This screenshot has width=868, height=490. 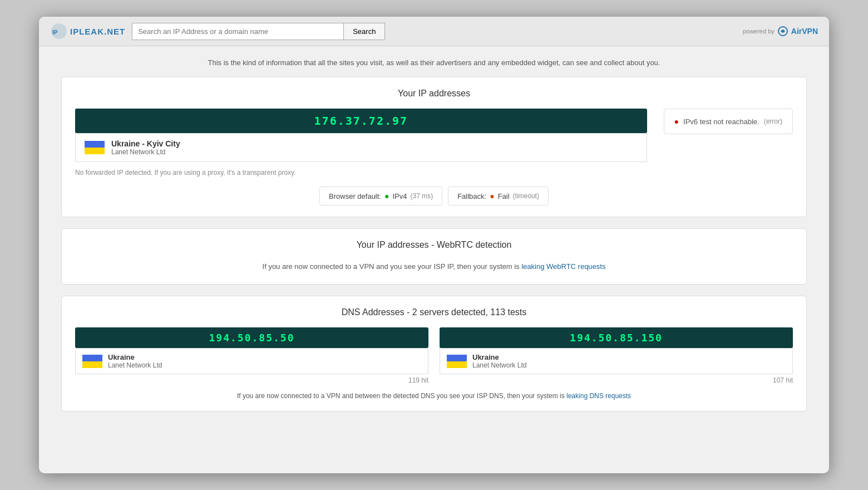 What do you see at coordinates (457, 358) in the screenshot?
I see `dns-flag-2-blue` at bounding box center [457, 358].